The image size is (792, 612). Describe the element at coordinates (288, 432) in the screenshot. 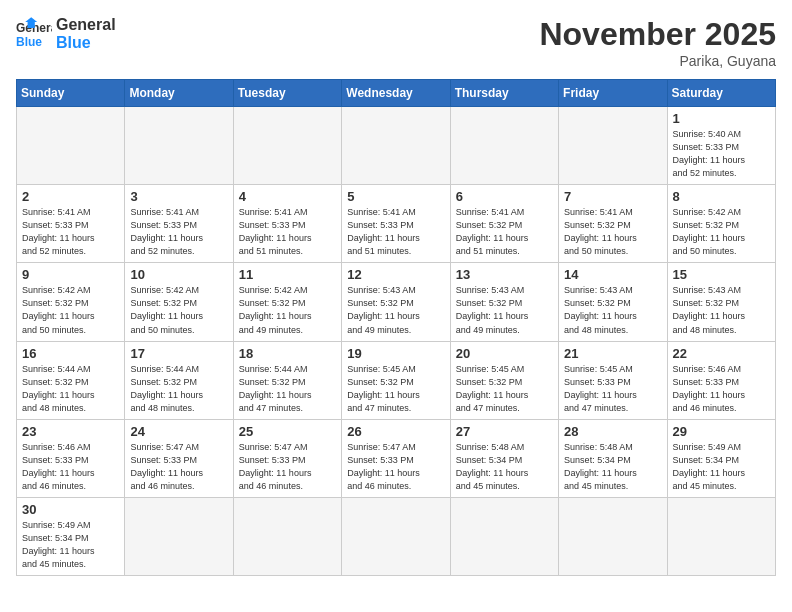

I see `day-number: 25` at that location.